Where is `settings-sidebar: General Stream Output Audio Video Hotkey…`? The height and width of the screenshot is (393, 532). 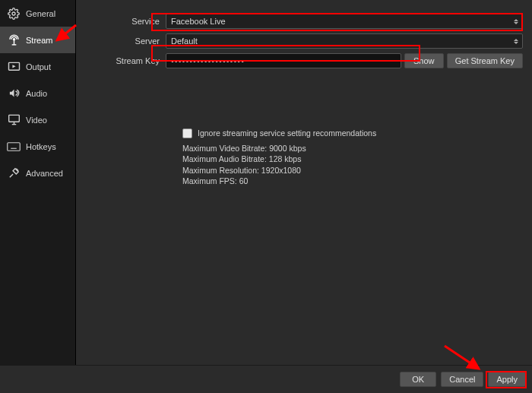 settings-sidebar: General Stream Output Audio Video Hotkey… is located at coordinates (38, 182).